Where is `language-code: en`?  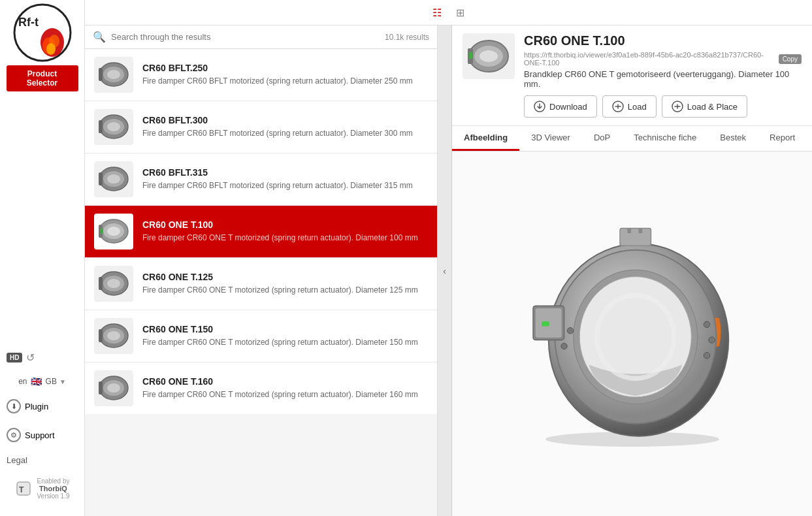
language-code: en is located at coordinates (22, 381).